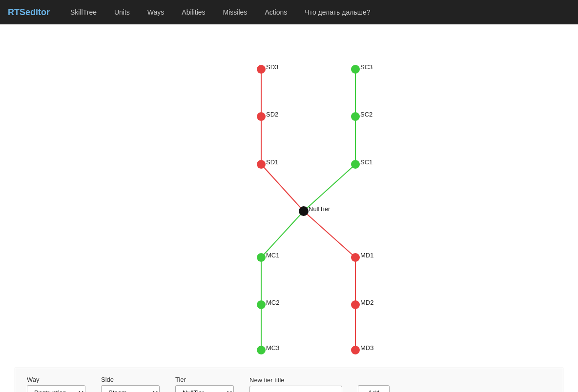 This screenshot has width=578, height=392. What do you see at coordinates (29, 13) in the screenshot?
I see `app-logo: RTSeditor` at bounding box center [29, 13].